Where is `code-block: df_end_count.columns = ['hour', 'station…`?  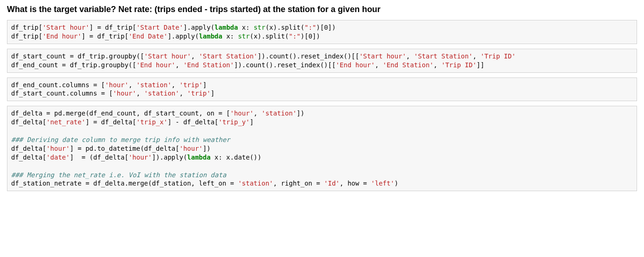
code-block: df_end_count.columns = ['hour', 'station… is located at coordinates (322, 90).